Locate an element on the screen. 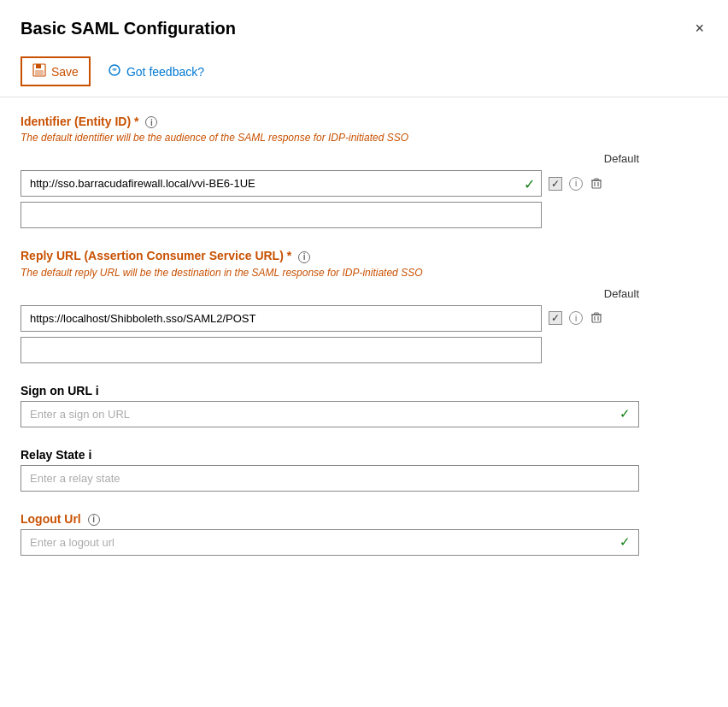 This screenshot has height=707, width=728. logout-url-check-icon: ✓ is located at coordinates (625, 542).